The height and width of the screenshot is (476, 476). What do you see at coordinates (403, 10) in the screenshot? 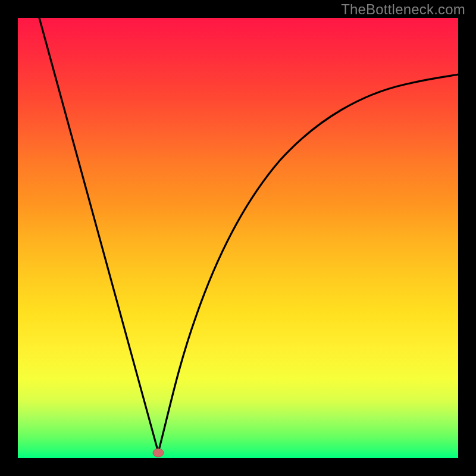
I see `watermark-text: TheBottleneck.com` at bounding box center [403, 10].